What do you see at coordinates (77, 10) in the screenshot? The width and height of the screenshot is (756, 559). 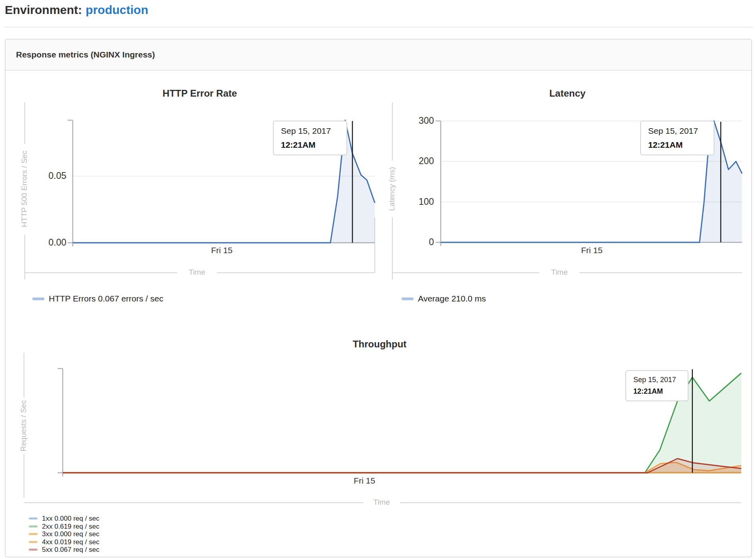 I see `page-title: Environment:production` at bounding box center [77, 10].